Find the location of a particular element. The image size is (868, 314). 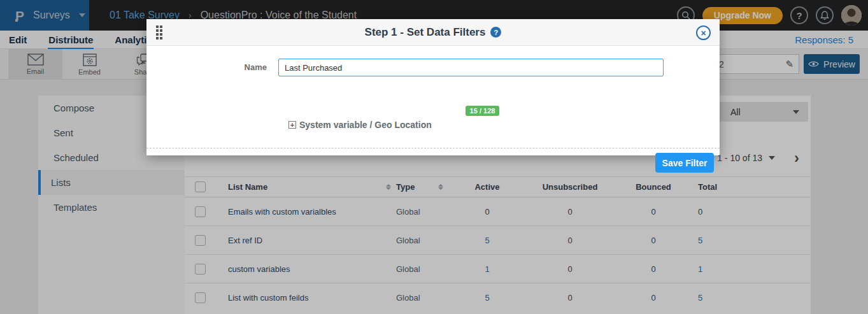

system-variable-label: System variable / Geo Location is located at coordinates (366, 125).